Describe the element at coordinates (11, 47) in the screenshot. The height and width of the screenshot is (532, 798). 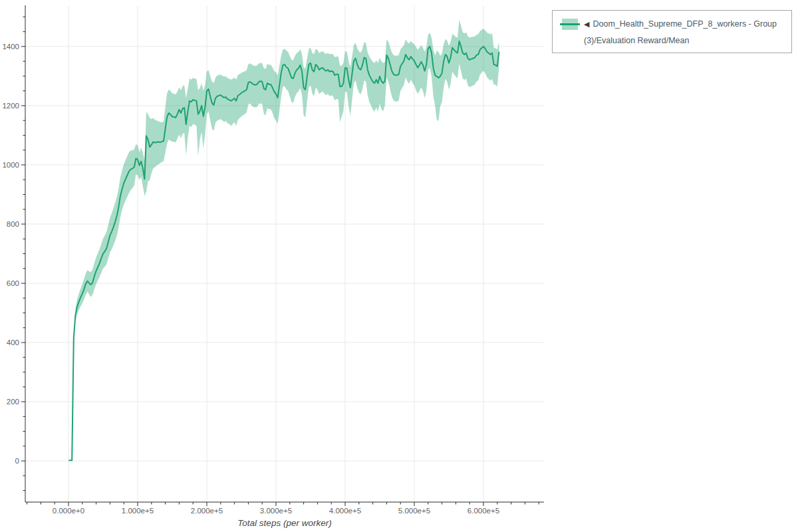
I see `y-tick-label: 1400` at that location.